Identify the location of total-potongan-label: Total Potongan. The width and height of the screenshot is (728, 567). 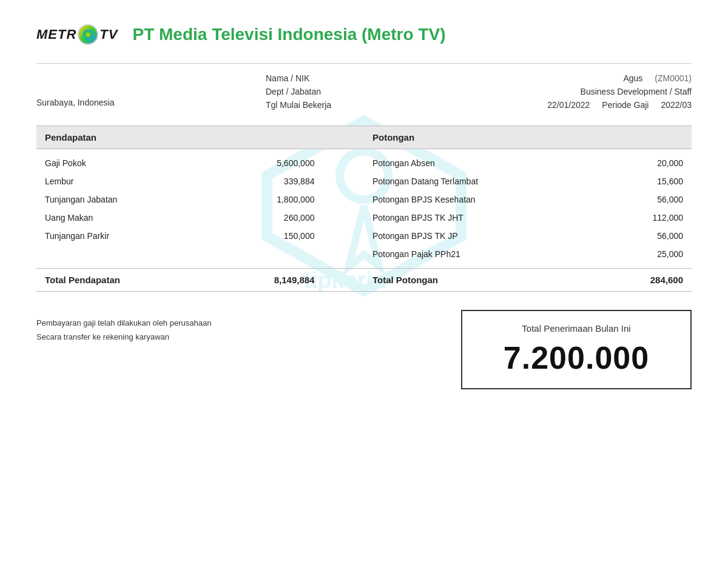
(487, 280).